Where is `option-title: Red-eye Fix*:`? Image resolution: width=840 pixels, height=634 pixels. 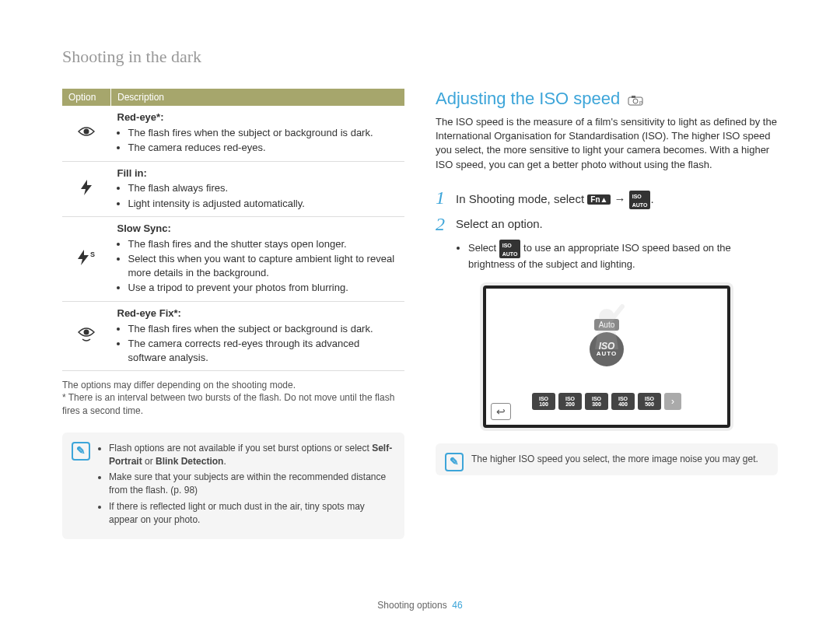
option-title: Red-eye Fix*: is located at coordinates (149, 313).